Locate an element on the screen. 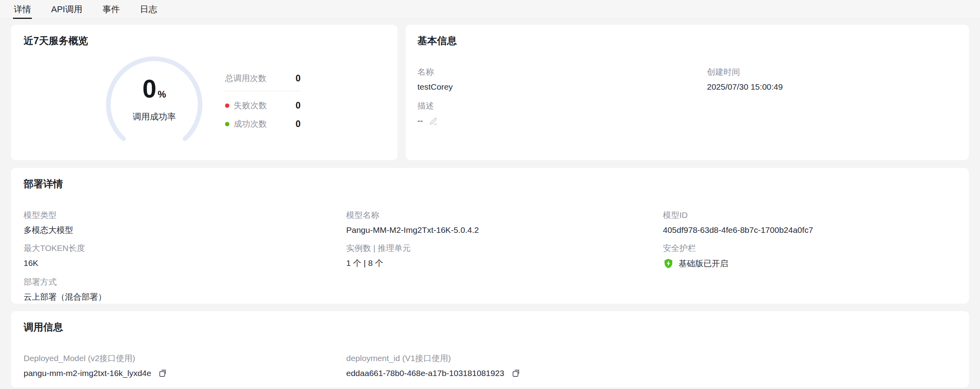 Image resolution: width=980 pixels, height=389 pixels. field-model-name-value: Pangu-MM-M2-Img2Txt-16K-5.0.4.2 is located at coordinates (504, 230).